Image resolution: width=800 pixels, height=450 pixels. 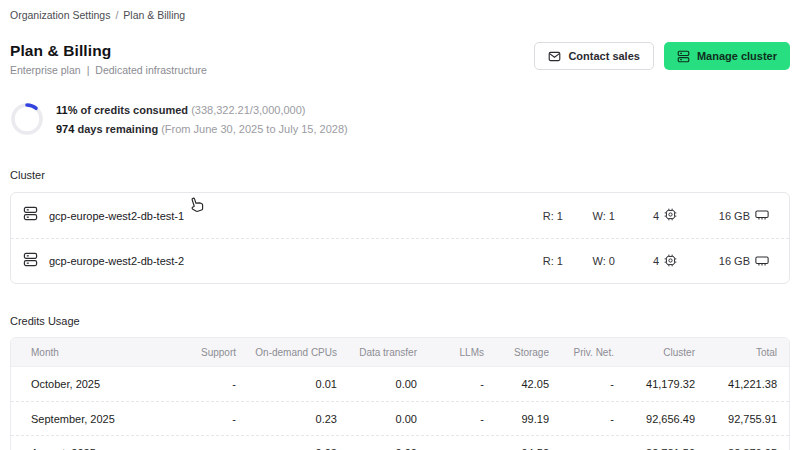 What do you see at coordinates (254, 129) in the screenshot?
I see `credits-days-detail: (From June 30, 2025 to July 15, 2028)` at bounding box center [254, 129].